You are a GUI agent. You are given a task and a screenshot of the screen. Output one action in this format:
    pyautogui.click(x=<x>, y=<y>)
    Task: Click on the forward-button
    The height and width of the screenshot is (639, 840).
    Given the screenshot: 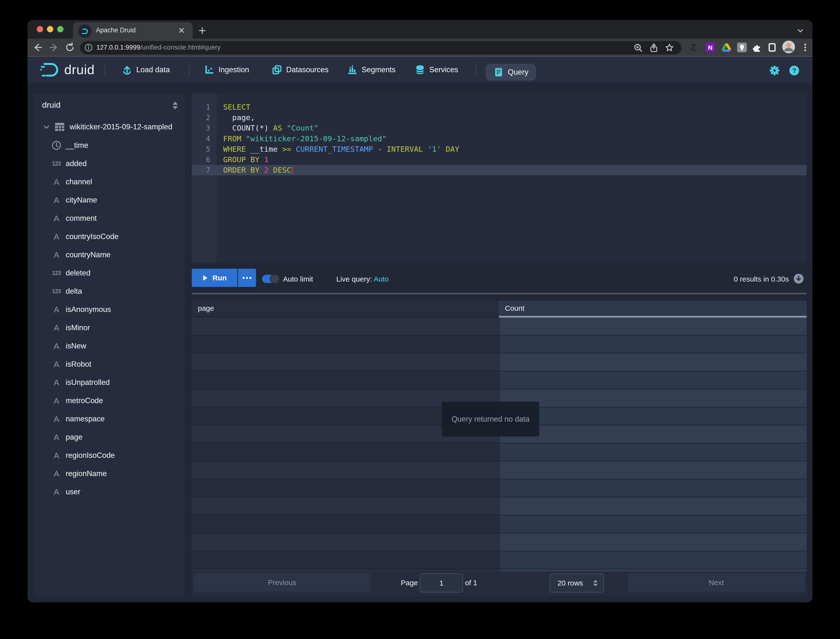 What is the action you would take?
    pyautogui.click(x=54, y=48)
    